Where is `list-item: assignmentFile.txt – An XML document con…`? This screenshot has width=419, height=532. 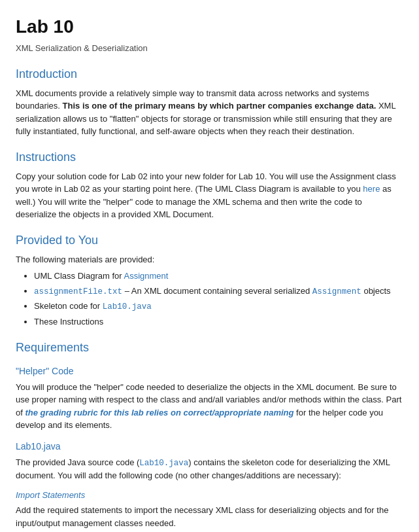 list-item: assignmentFile.txt – An XML document con… is located at coordinates (218, 292).